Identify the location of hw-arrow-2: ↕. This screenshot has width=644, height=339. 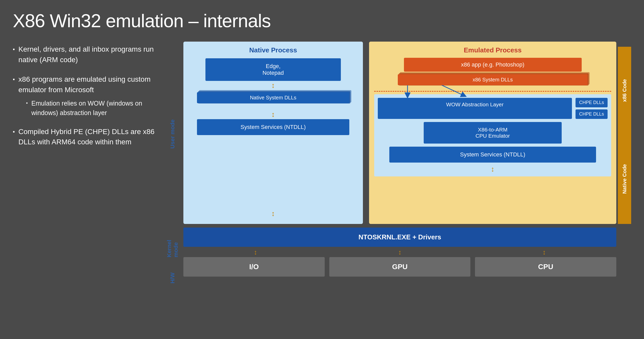
(400, 252).